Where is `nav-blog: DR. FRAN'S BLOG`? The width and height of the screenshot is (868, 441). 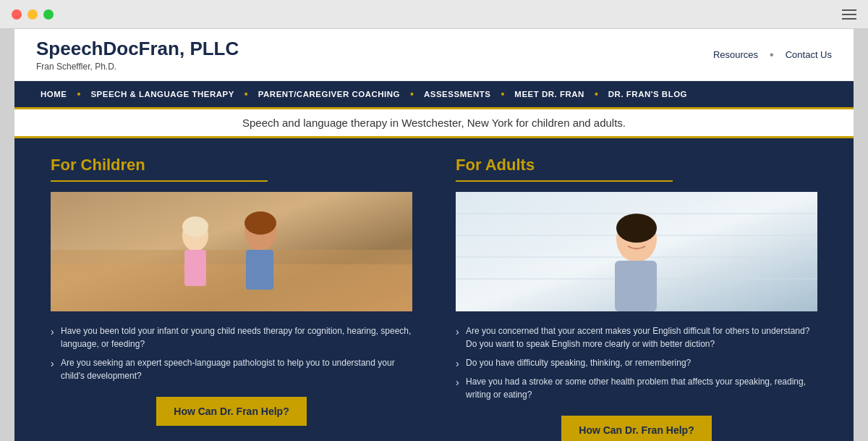
nav-blog: DR. FRAN'S BLOG is located at coordinates (648, 94).